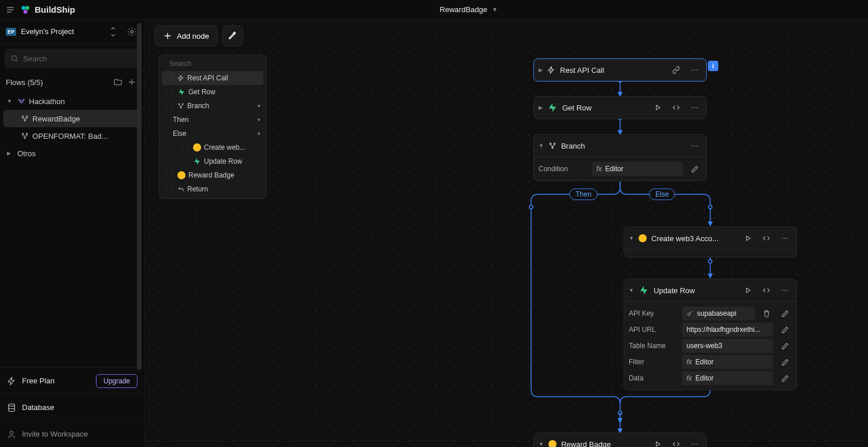  What do you see at coordinates (113, 32) in the screenshot?
I see `sort-icon` at bounding box center [113, 32].